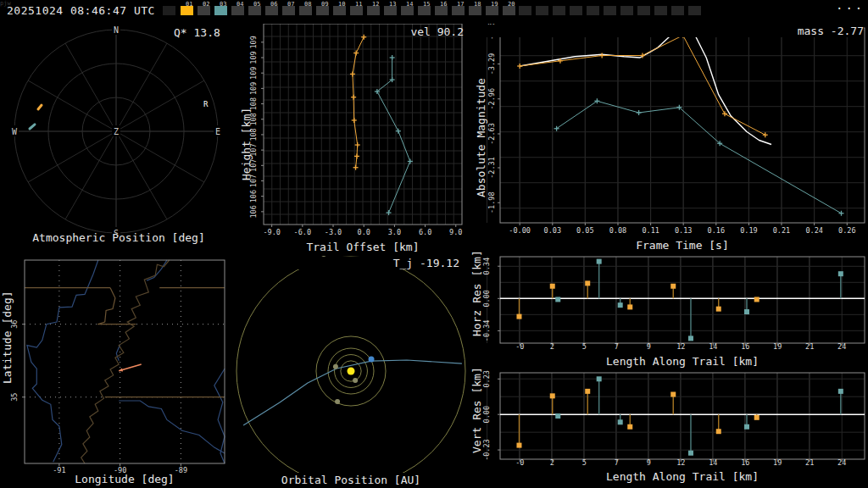 The image size is (868, 488). Describe the element at coordinates (618, 230) in the screenshot. I see `svg-text: 0.08` at that location.